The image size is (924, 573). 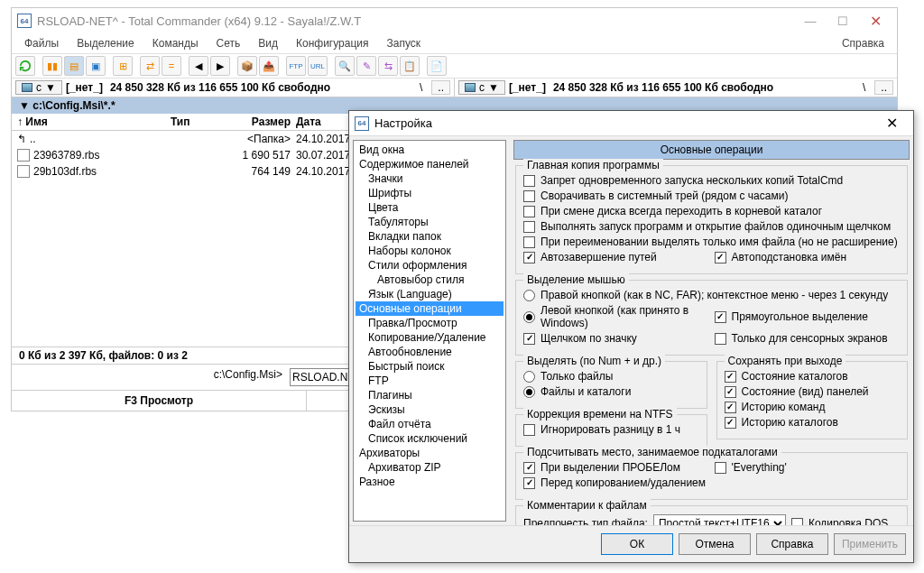 I want to click on comment-type-select: Простой текст+UTF16, so click(x=720, y=520).